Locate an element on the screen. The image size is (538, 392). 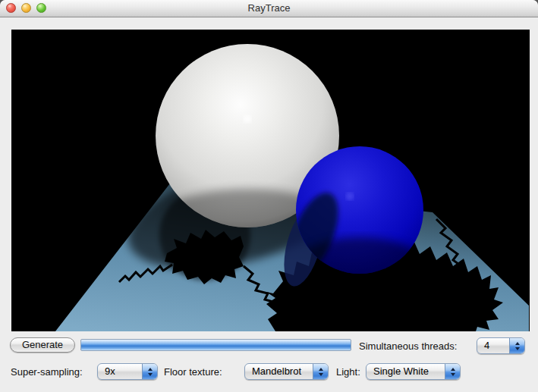
threads-stepper: 4 is located at coordinates (501, 346).